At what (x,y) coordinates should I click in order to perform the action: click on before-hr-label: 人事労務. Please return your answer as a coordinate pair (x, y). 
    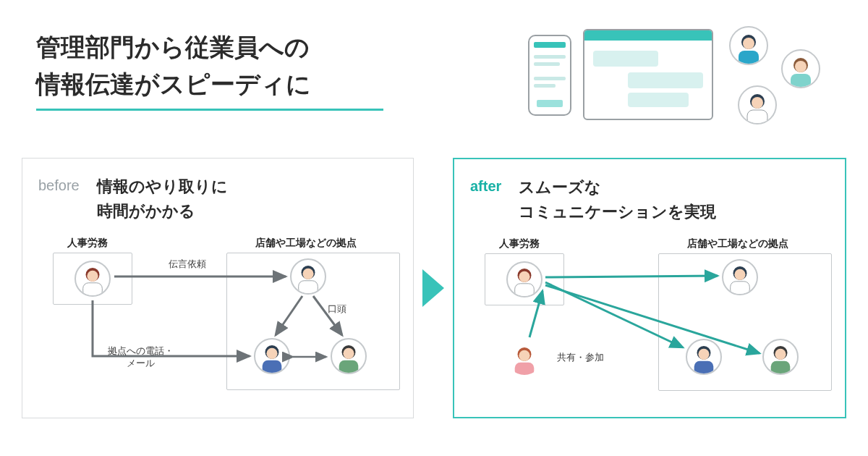
    Looking at the image, I should click on (88, 243).